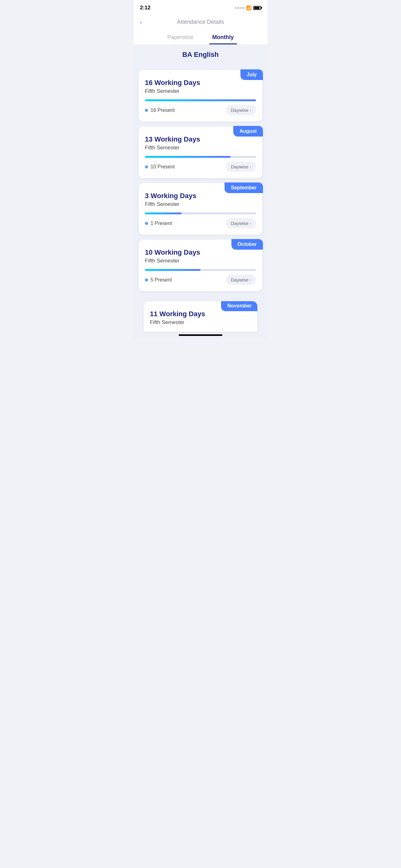 This screenshot has width=401, height=868. Describe the element at coordinates (201, 270) in the screenshot. I see `progress-bar-october` at that location.